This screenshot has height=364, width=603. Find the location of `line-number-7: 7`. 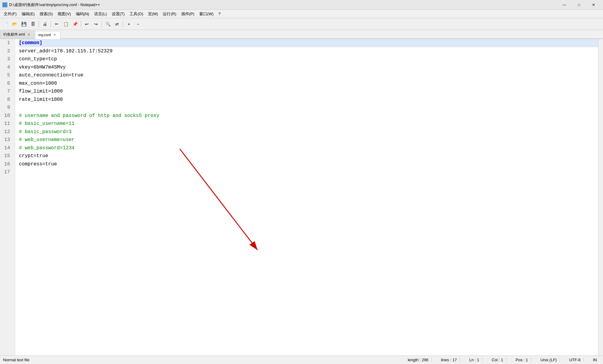

line-number-7: 7 is located at coordinates (6, 91).